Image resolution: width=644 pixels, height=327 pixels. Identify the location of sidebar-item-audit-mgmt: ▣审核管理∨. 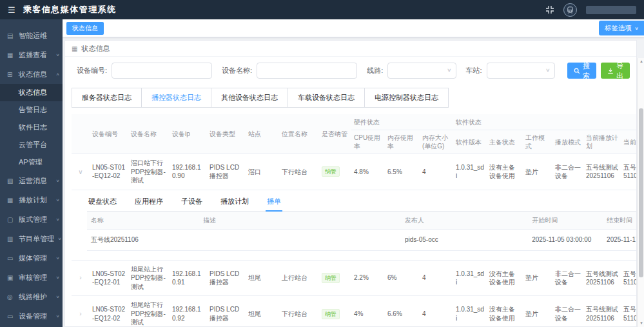
(31, 277).